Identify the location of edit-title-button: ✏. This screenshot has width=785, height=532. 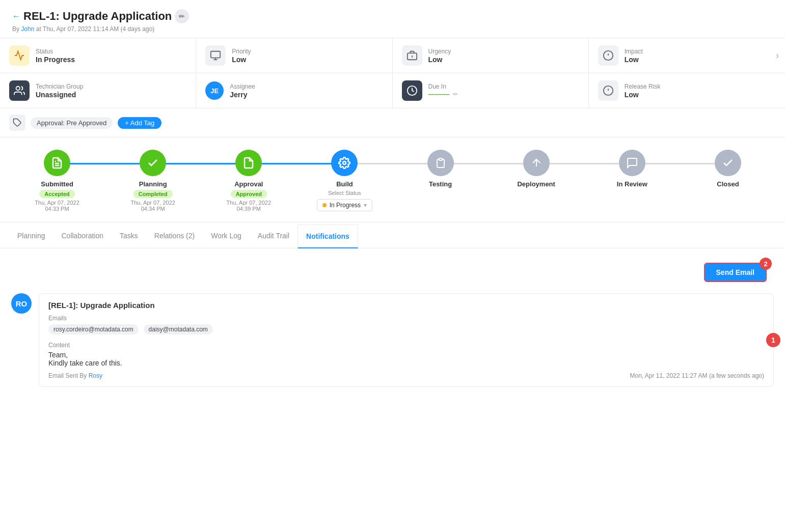
(182, 16).